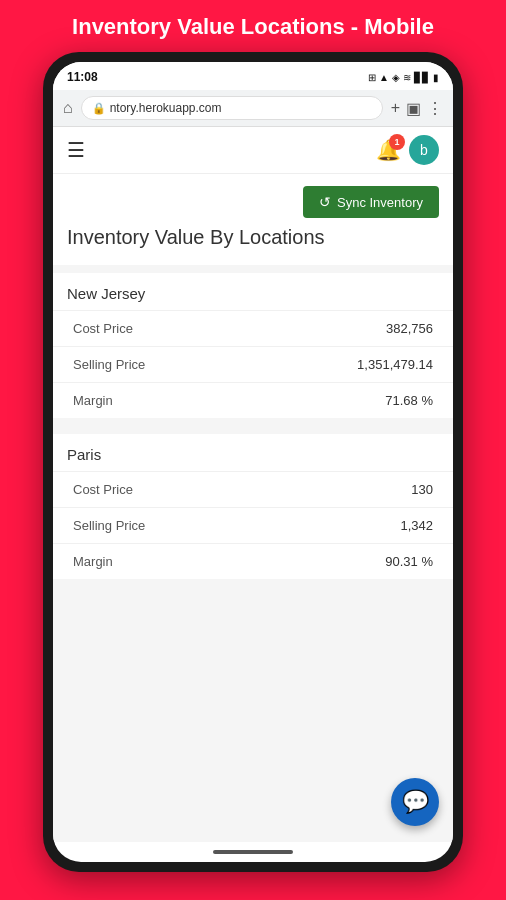  What do you see at coordinates (410, 328) in the screenshot?
I see `cost-price-value-nj: 382,756` at bounding box center [410, 328].